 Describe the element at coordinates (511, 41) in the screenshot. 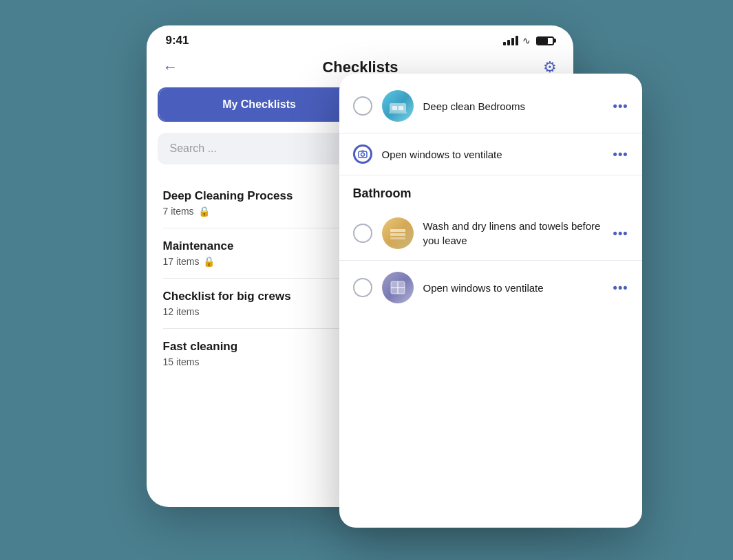

I see `signal-icon` at that location.